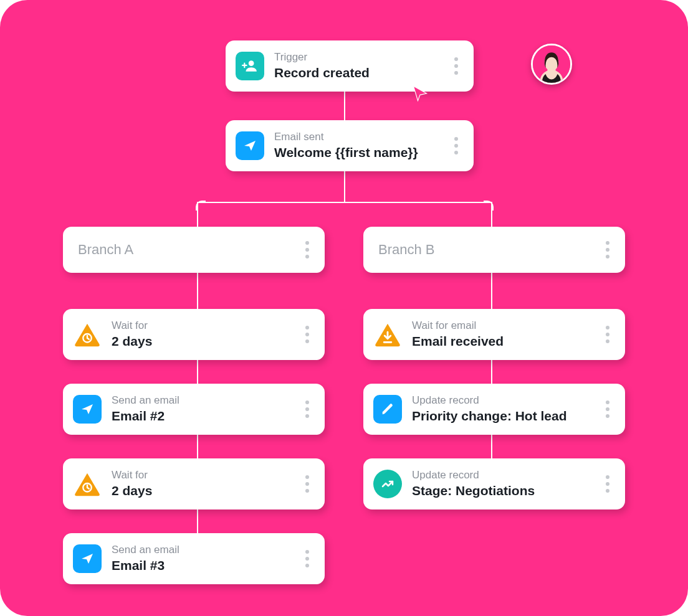 The image size is (688, 616). What do you see at coordinates (194, 250) in the screenshot?
I see `node-branch-a: Branch A` at bounding box center [194, 250].